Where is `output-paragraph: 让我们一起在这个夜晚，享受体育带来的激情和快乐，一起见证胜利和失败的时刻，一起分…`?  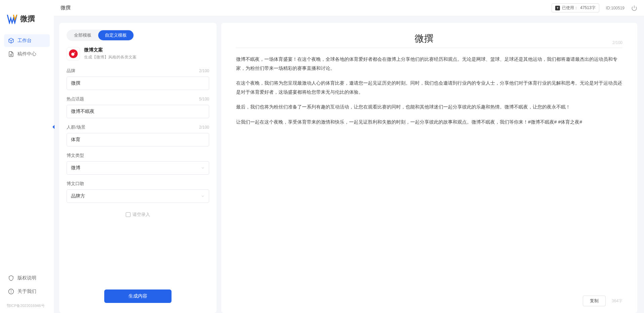
output-paragraph: 让我们一起在这个夜晚，享受体育带来的激情和快乐，一起见证胜利和失败的时刻，一起分… is located at coordinates (429, 122).